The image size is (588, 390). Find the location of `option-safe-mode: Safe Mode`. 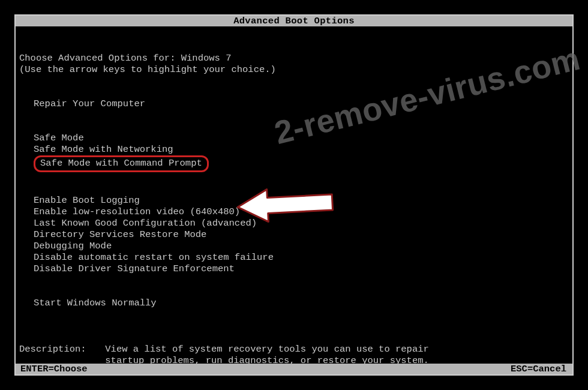

option-safe-mode: Safe Mode is located at coordinates (303, 138).